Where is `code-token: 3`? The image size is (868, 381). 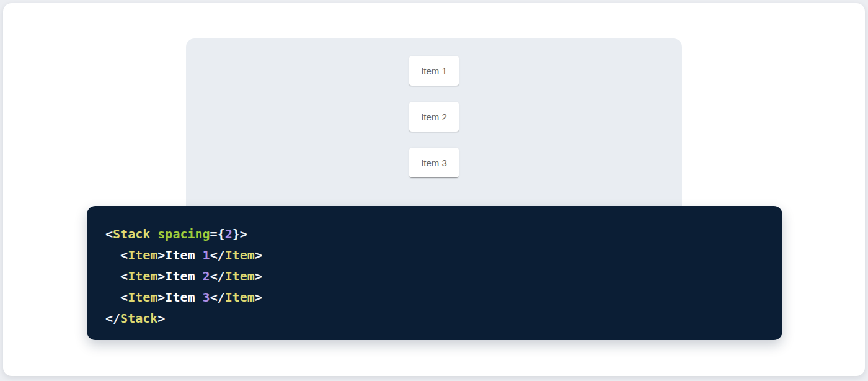 code-token: 3 is located at coordinates (206, 297).